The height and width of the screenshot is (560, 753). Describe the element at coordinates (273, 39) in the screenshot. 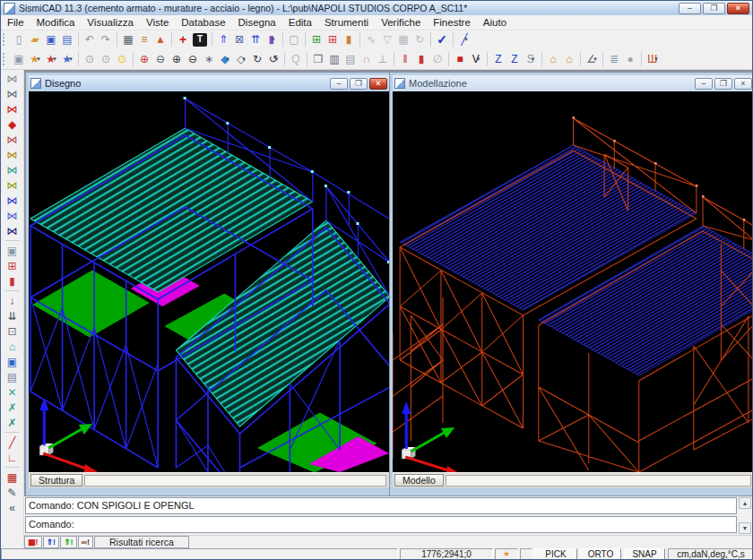

I see `solid-view-dropdown-icon: ▾` at that location.